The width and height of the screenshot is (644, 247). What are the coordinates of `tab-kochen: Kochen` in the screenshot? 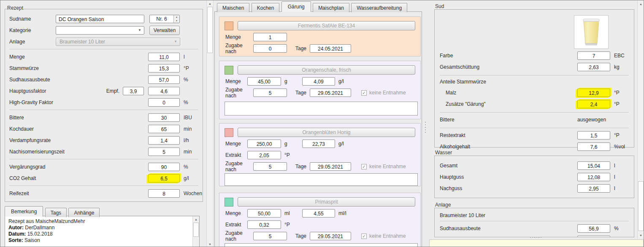 It's located at (266, 8).